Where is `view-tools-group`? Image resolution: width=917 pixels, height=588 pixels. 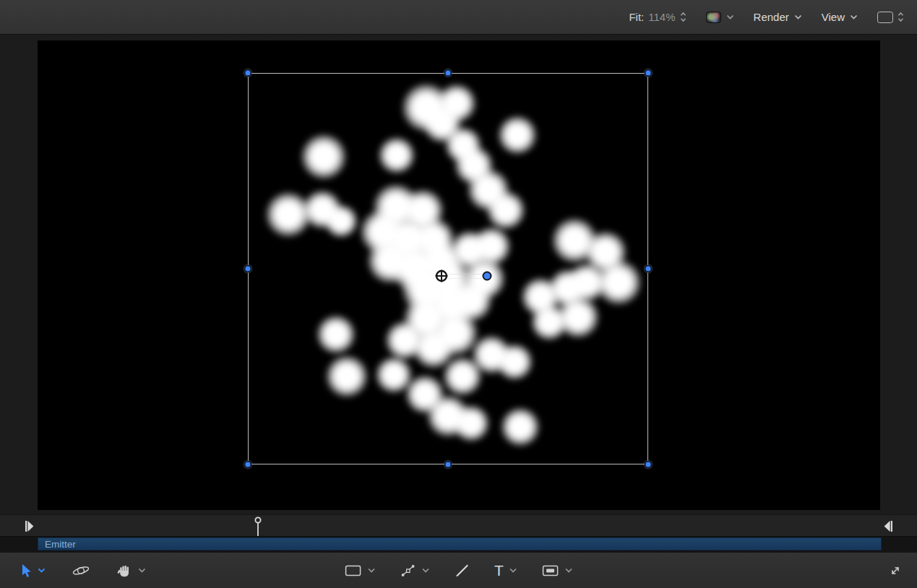 view-tools-group is located at coordinates (83, 571).